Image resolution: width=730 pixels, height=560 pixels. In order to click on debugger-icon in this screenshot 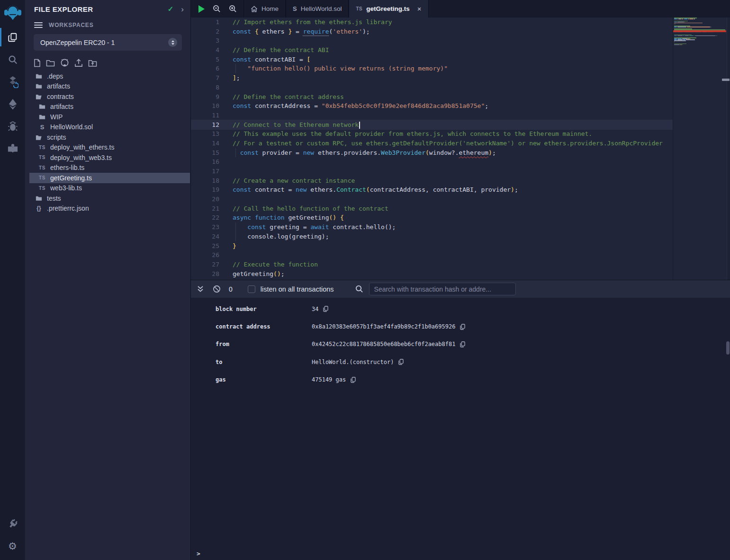, I will do `click(12, 126)`.